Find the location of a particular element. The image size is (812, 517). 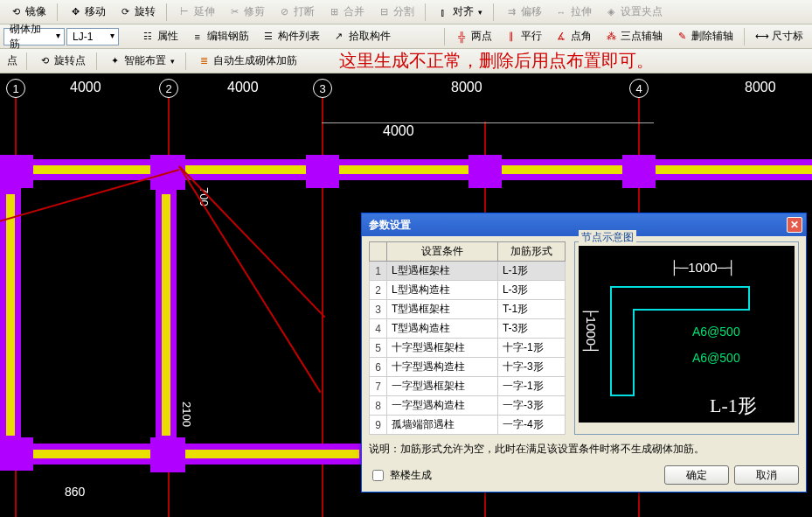

edit-rebar-button: ≡编辑钢筋 is located at coordinates (220, 37).